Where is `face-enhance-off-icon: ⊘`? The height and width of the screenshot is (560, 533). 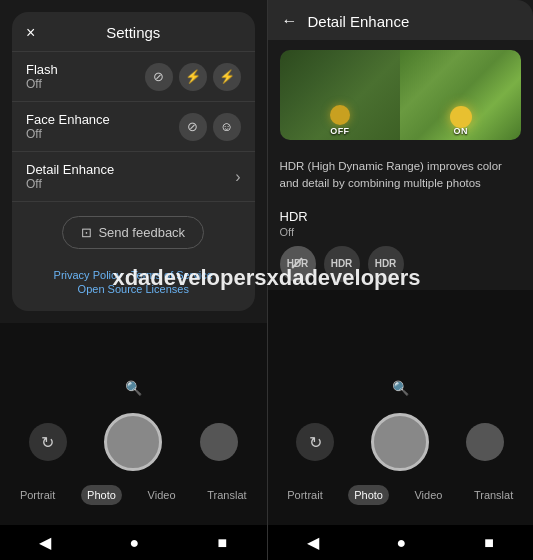
face-enhance-off-icon: ⊘ is located at coordinates (192, 126).